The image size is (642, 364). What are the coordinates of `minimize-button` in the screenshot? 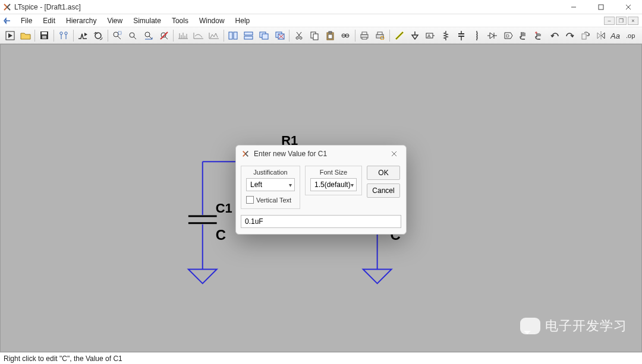 It's located at (574, 7).